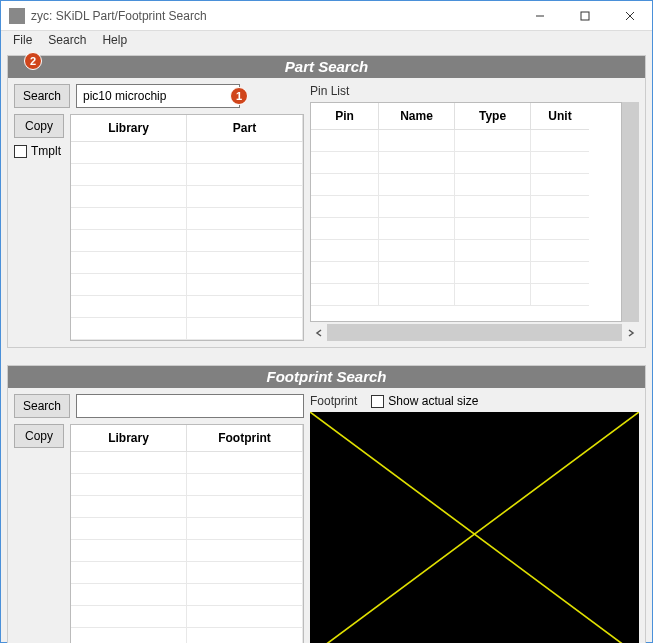 This screenshot has height=643, width=653. I want to click on menu-help: Help, so click(114, 40).